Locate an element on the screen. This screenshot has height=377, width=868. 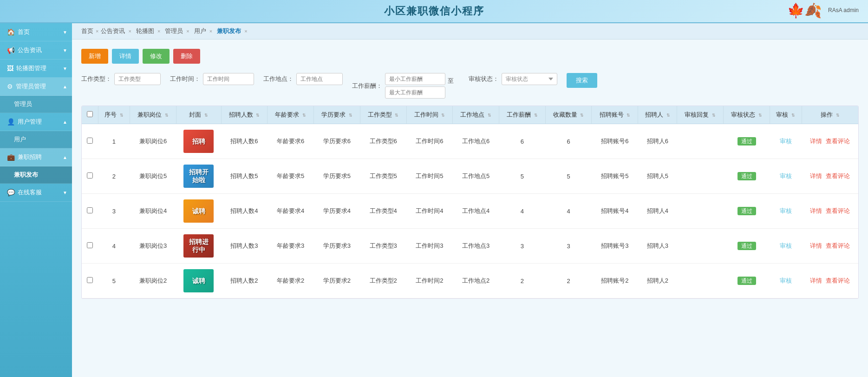
chevron-icon: ▼ is located at coordinates (65, 33).